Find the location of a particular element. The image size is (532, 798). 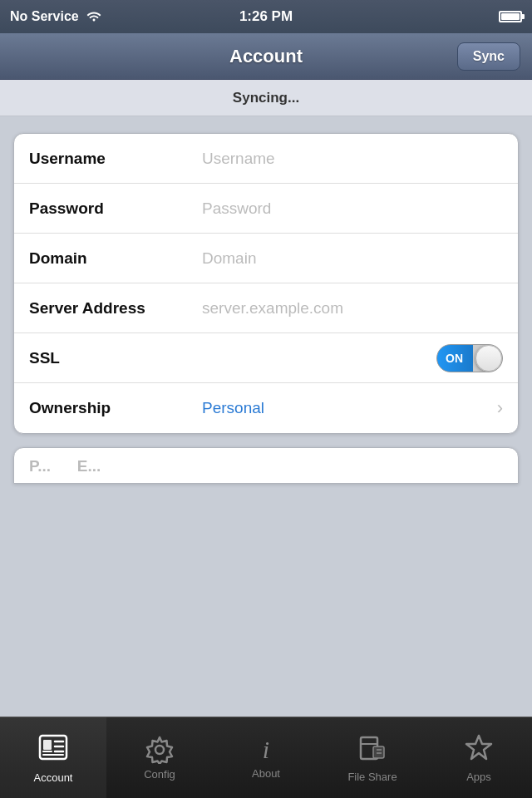

password-label: Password is located at coordinates (112, 209).